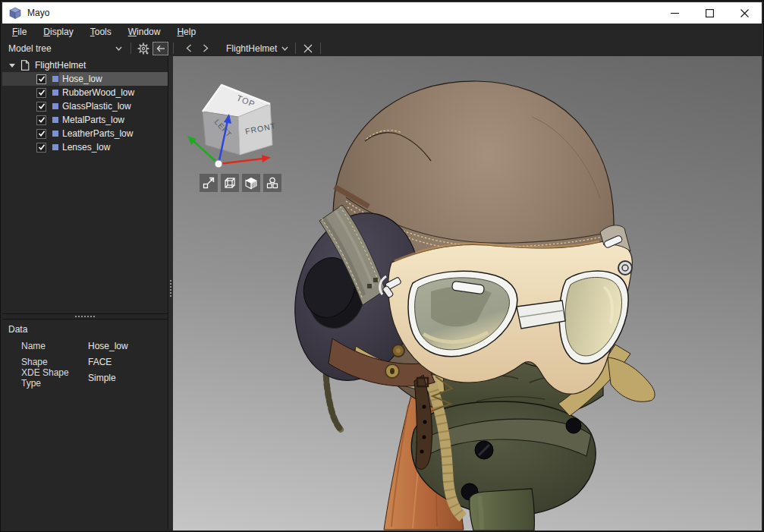 Image resolution: width=764 pixels, height=532 pixels. What do you see at coordinates (257, 49) in the screenshot?
I see `document-selector-combo: FlightHelmet` at bounding box center [257, 49].